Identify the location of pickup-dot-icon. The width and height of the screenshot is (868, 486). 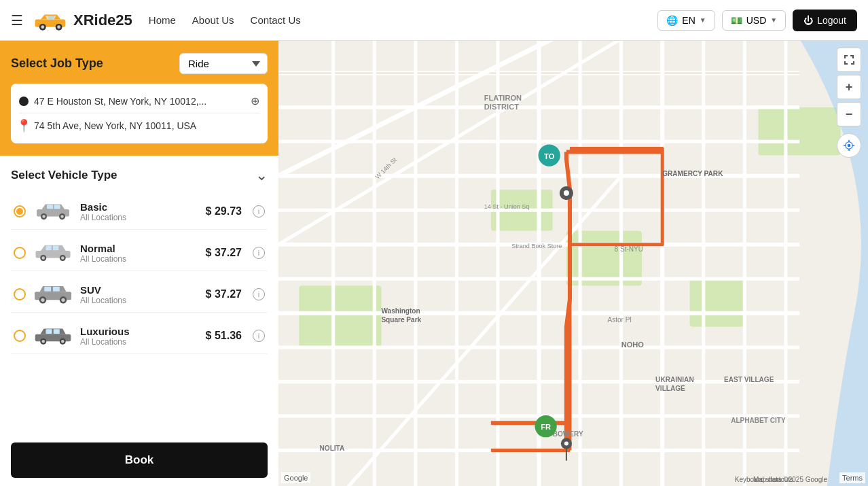
(24, 101).